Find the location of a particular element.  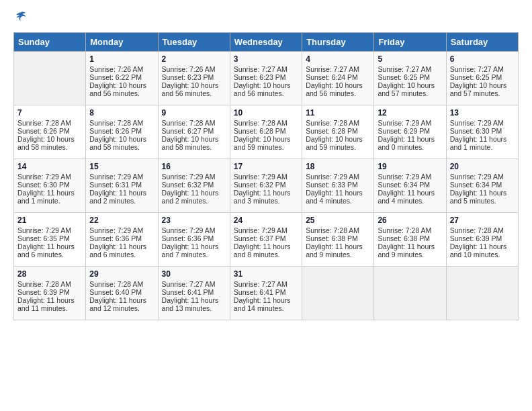

sunset-text: Sunset: 6:27 PM is located at coordinates (194, 131).